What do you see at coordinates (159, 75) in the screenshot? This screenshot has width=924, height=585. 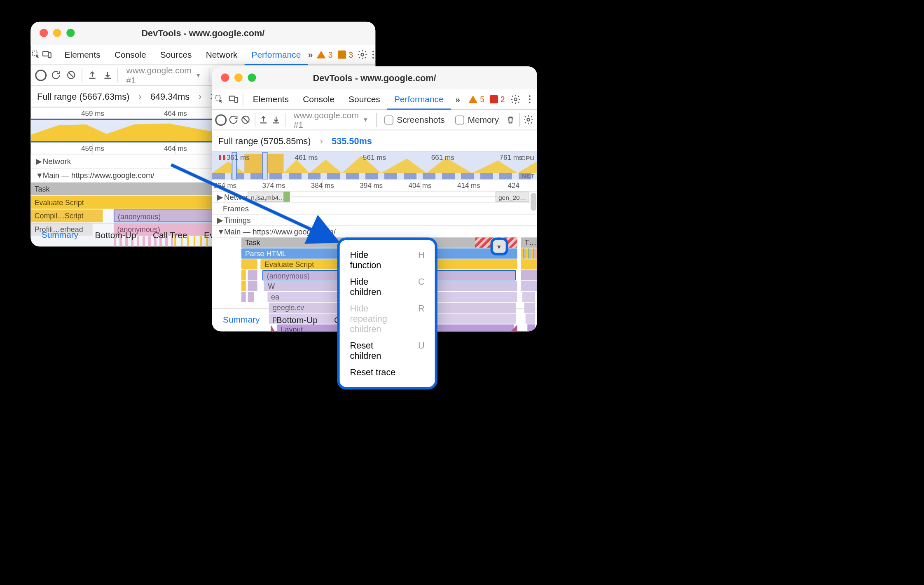 I see `trace-selector-label: www.google.com #1` at bounding box center [159, 75].